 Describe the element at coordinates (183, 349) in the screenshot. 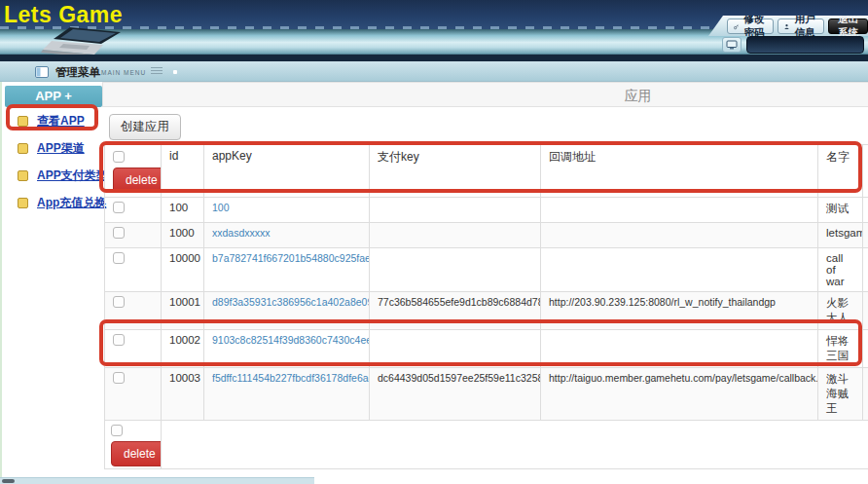

I see `cell-id: 10002` at that location.